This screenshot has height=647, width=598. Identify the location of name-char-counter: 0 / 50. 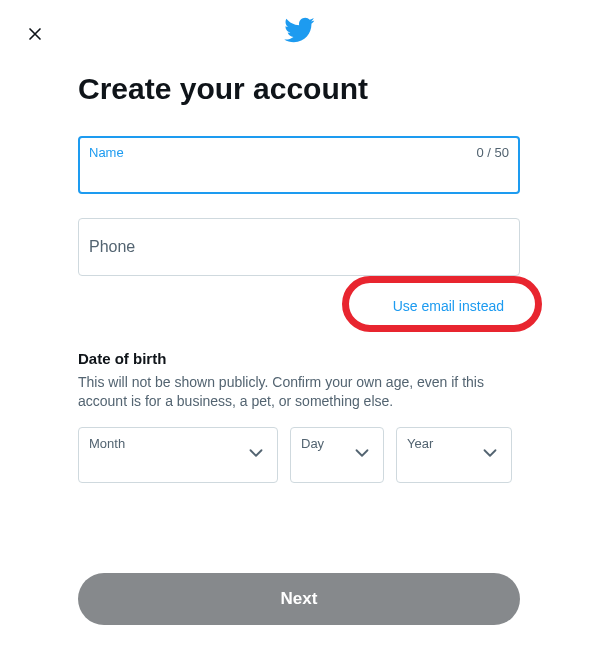
(492, 152).